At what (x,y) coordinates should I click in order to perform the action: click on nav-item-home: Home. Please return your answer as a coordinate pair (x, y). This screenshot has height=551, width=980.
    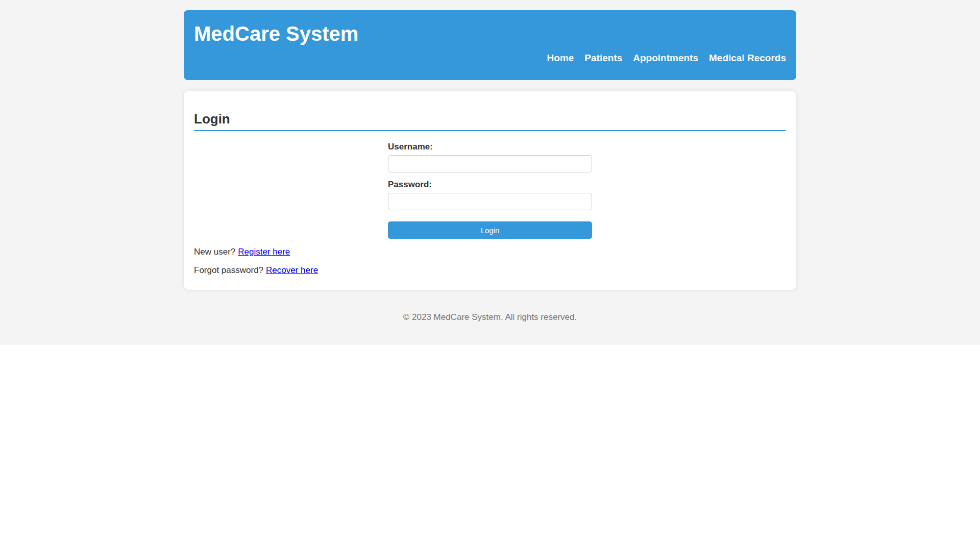
    Looking at the image, I should click on (560, 58).